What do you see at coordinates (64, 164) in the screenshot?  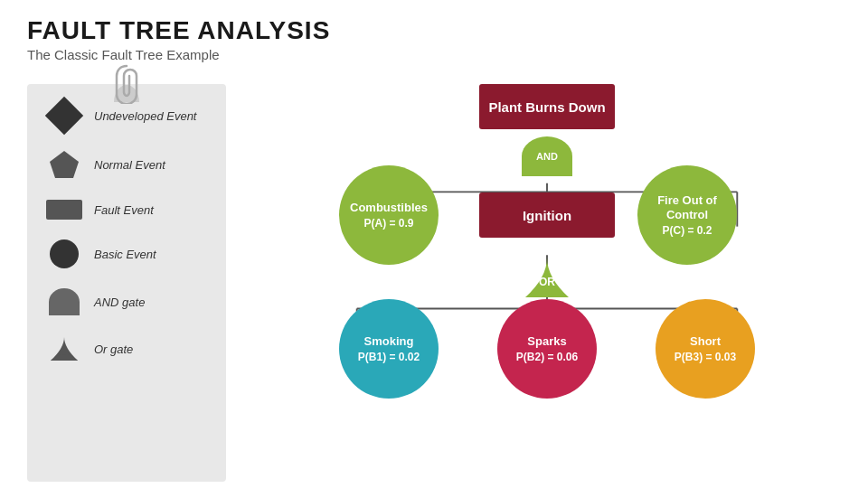 I see `pentagon-icon` at bounding box center [64, 164].